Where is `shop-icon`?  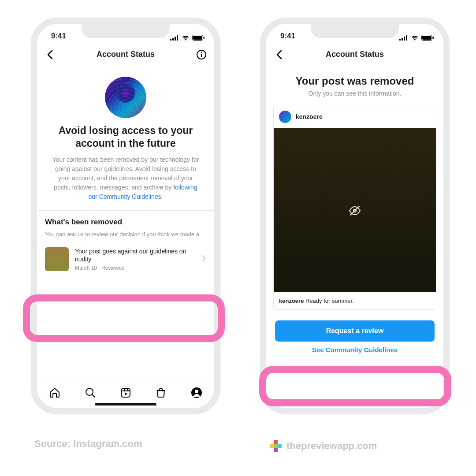
shop-icon is located at coordinates (161, 393).